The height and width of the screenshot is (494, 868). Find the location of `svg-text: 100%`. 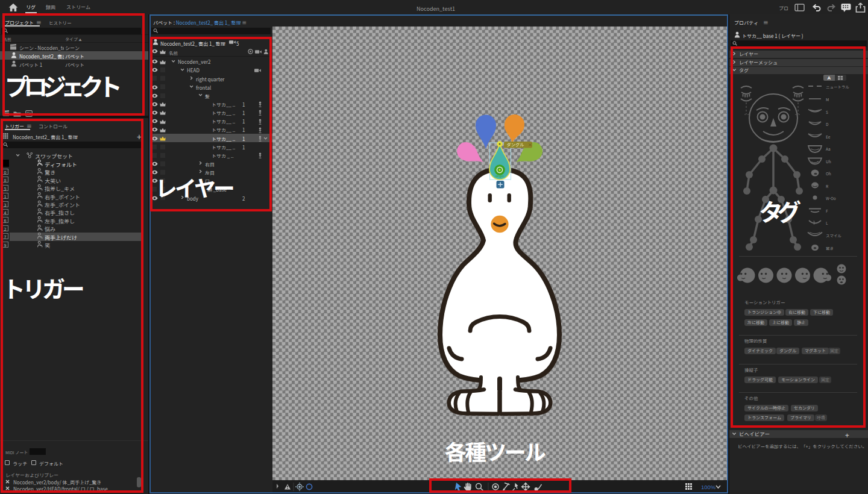

svg-text: 100% is located at coordinates (709, 487).